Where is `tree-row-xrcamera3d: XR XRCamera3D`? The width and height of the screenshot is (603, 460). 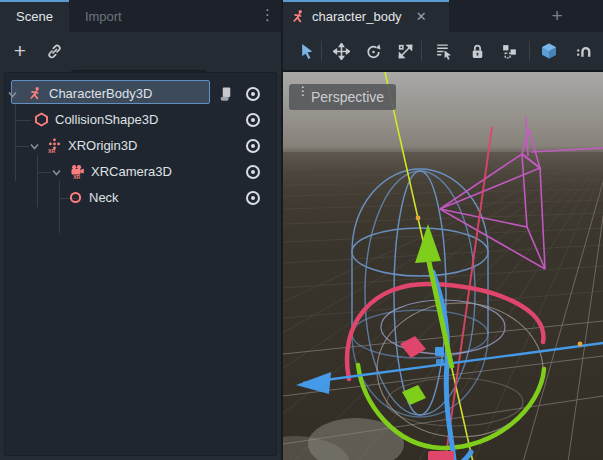 tree-row-xrcamera3d: XR XRCamera3D is located at coordinates (140, 172).